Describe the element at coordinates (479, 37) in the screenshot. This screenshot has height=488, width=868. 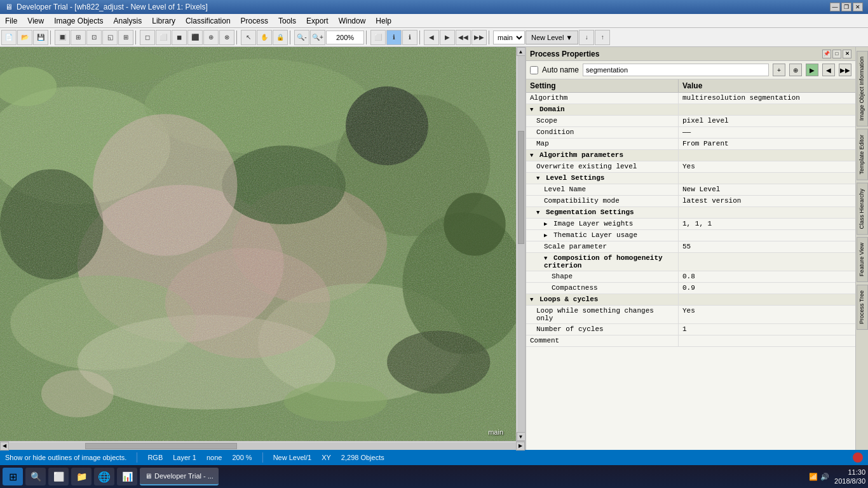
I see `nav-3: ▶▶` at that location.